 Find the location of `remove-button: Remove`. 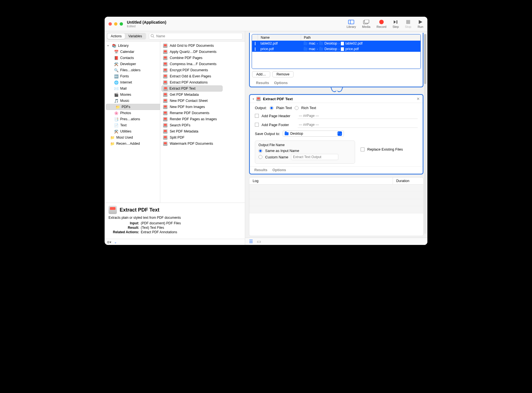

remove-button: Remove is located at coordinates (283, 74).